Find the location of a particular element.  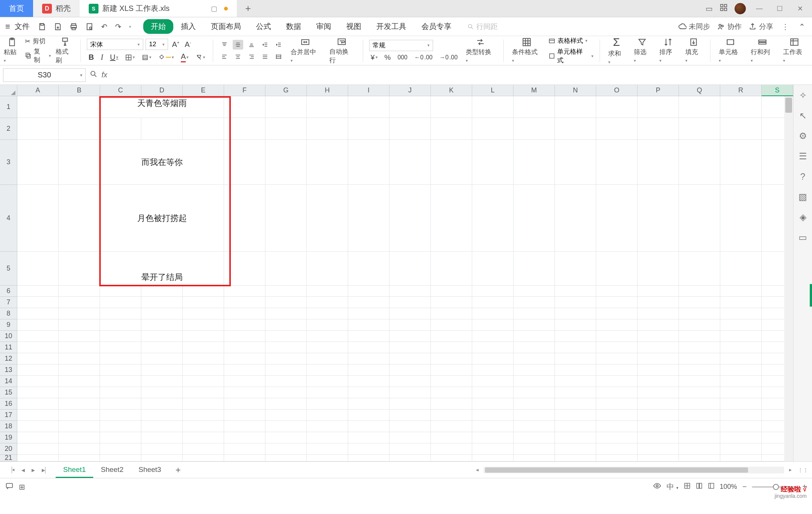

sum-button: Σ求和 ▾ is located at coordinates (617, 50).